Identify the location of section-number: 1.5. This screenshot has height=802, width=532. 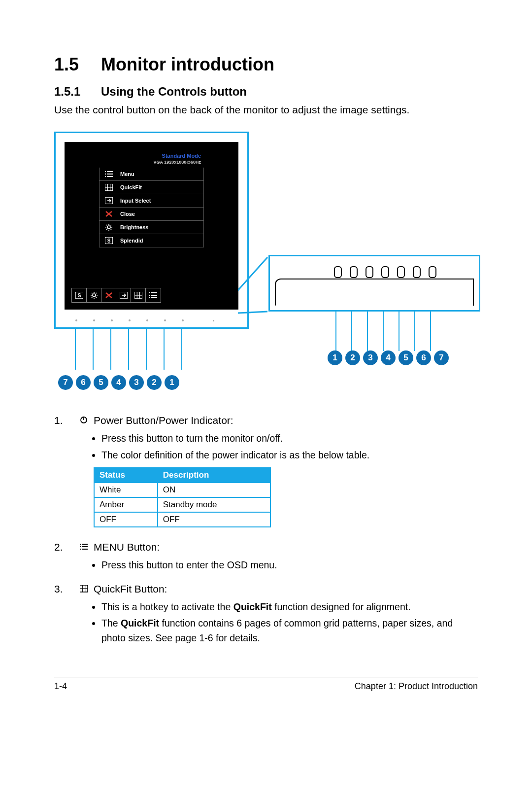
(78, 65).